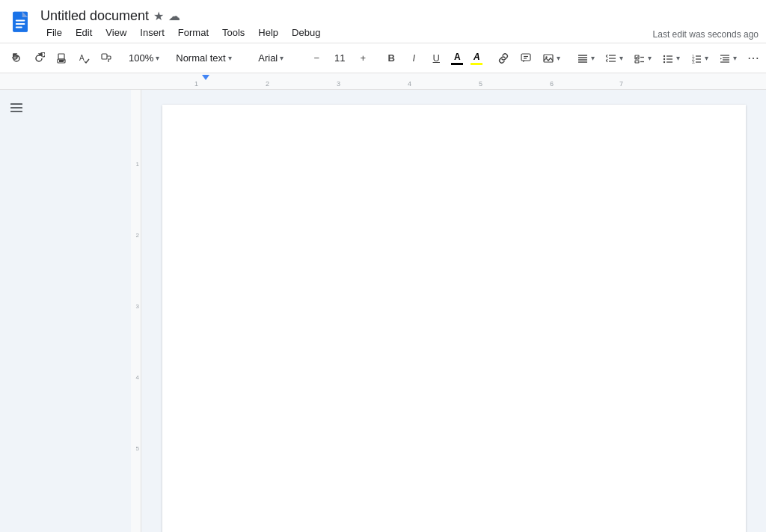  I want to click on font-size-decrease-button: −, so click(316, 58).